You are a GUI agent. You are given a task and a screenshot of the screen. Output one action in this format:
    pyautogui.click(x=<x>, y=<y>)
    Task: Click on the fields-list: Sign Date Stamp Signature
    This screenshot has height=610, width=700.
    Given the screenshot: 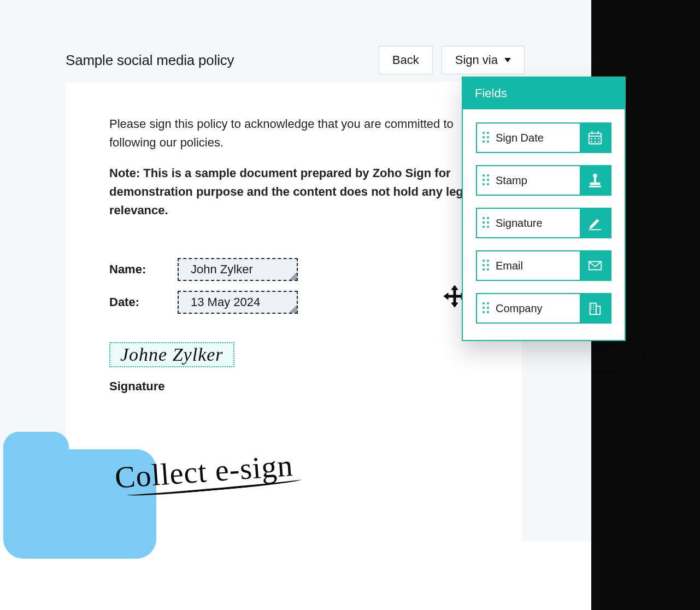 What is the action you would take?
    pyautogui.click(x=544, y=225)
    